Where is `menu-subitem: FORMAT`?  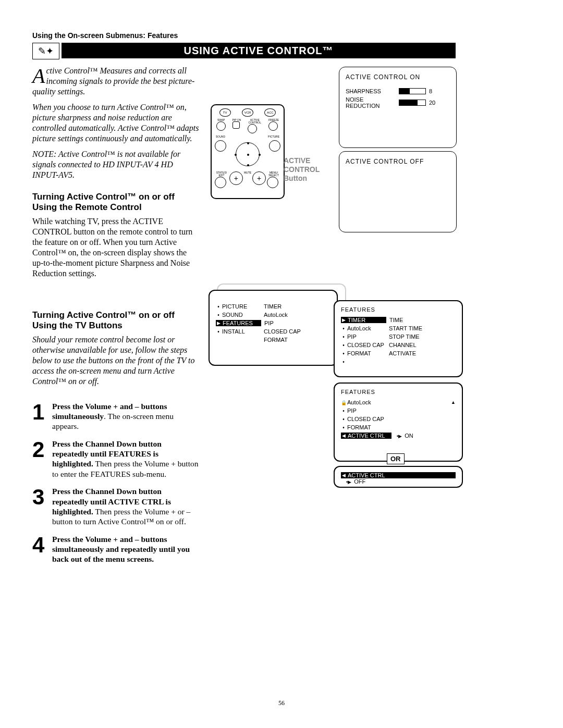
menu-subitem: FORMAT is located at coordinates (297, 340).